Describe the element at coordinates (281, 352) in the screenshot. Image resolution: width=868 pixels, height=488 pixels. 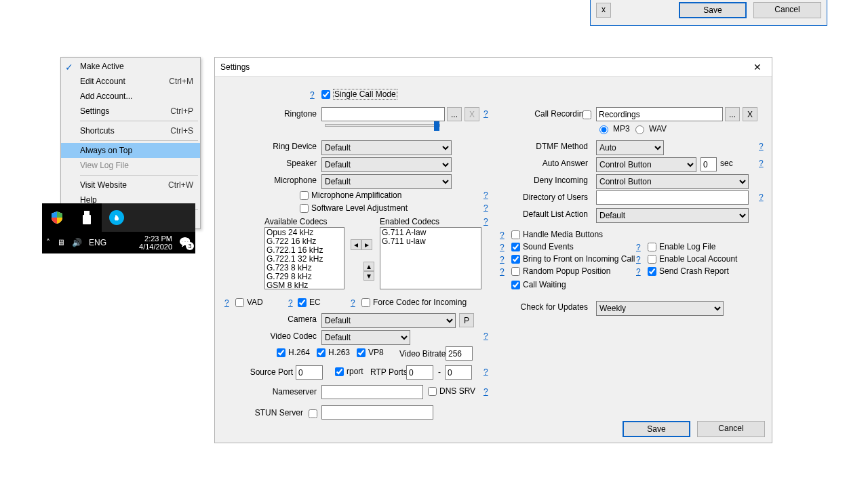
I see `h264-checkbox` at that location.